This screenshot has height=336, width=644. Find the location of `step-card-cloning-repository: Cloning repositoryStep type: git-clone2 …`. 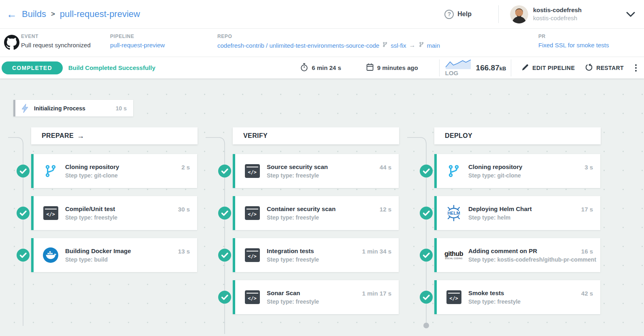

step-card-cloning-repository: Cloning repositoryStep type: git-clone2 … is located at coordinates (114, 171).